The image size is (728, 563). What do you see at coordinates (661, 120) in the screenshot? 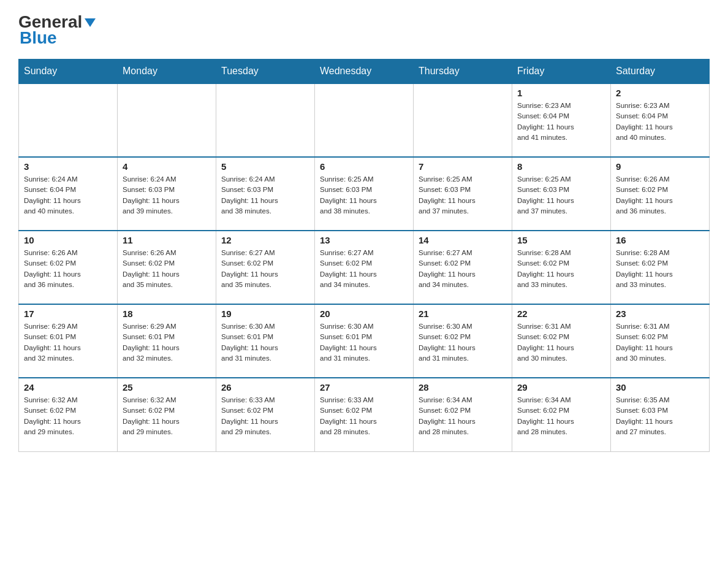
I see `calendar-cell: 2Sunrise: 6:23 AM Sunset: 6:04 PM Daylig…` at bounding box center [661, 120].